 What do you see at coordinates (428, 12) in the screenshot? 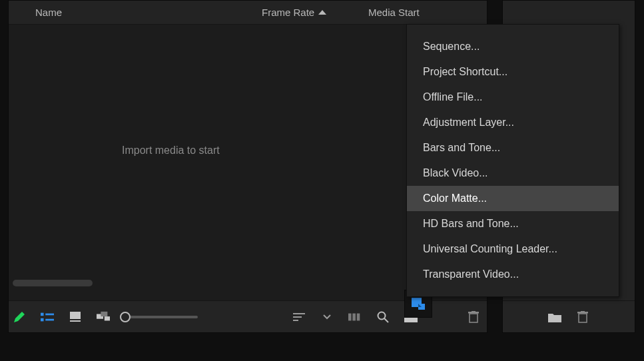
I see `column-header-media-start: Media Start` at bounding box center [428, 12].